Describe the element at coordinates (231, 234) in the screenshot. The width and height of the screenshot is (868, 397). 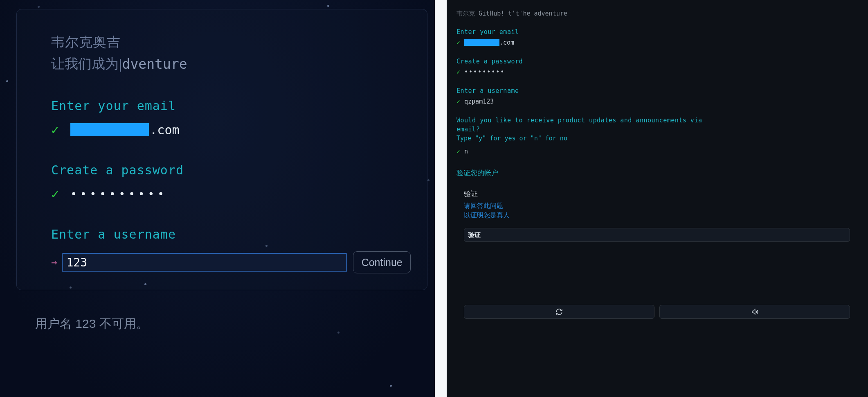
I see `username-label: Enter a username` at that location.